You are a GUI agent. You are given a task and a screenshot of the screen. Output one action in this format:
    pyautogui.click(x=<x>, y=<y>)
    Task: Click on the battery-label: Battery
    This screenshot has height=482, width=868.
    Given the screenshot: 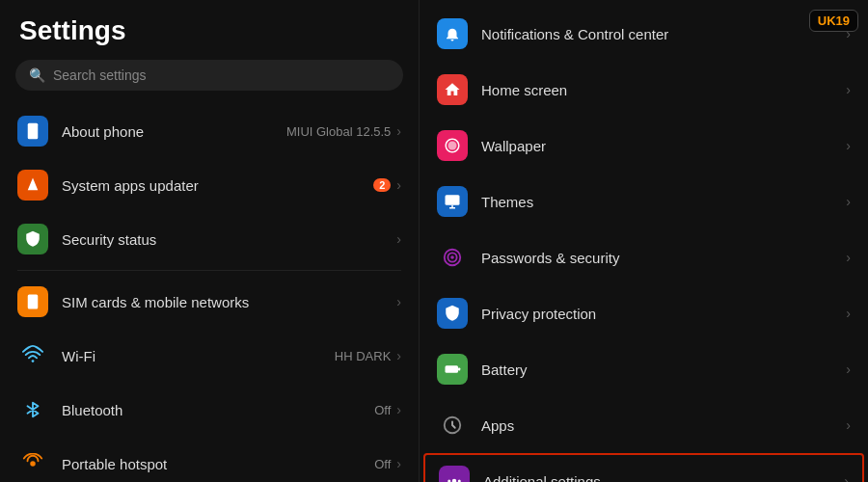 What is the action you would take?
    pyautogui.click(x=664, y=370)
    